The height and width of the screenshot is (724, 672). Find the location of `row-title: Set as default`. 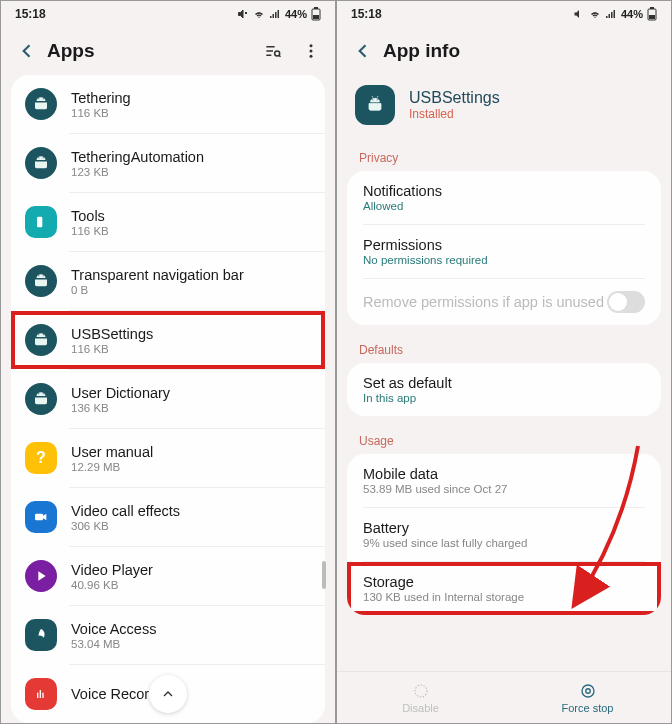

row-title: Set as default is located at coordinates (504, 383).